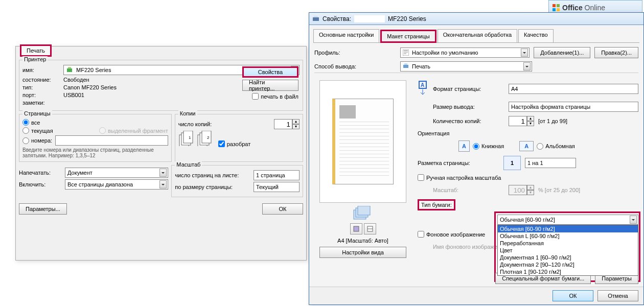  What do you see at coordinates (355, 53) in the screenshot?
I see `label-profile: Профиль:` at bounding box center [355, 53].